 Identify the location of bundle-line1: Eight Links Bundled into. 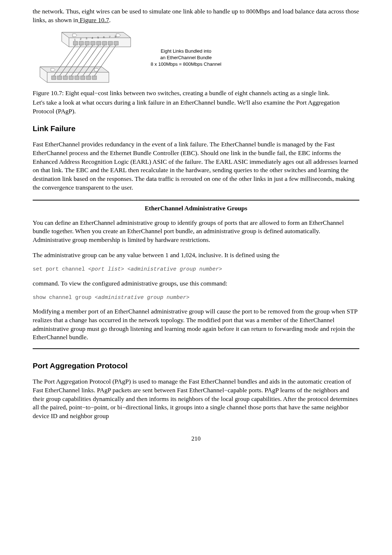
(186, 51).